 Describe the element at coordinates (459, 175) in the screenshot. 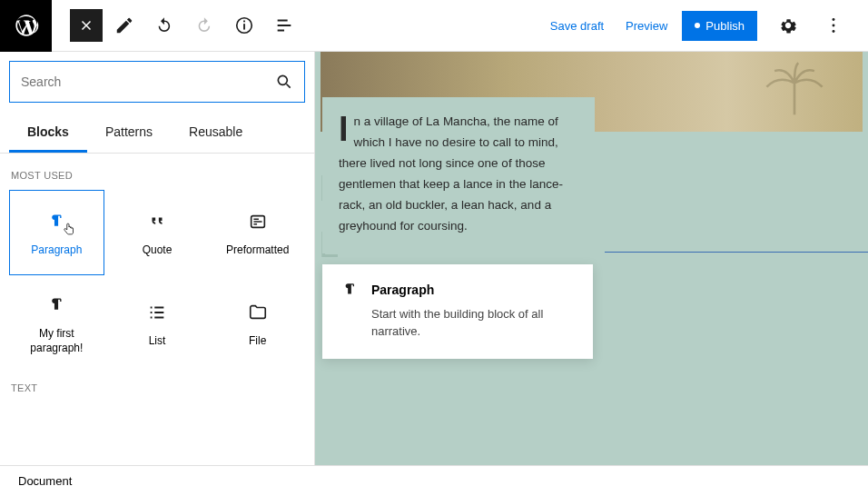

I see `paragraph-block-preview: In a village of La Mancha, the name of w…` at that location.